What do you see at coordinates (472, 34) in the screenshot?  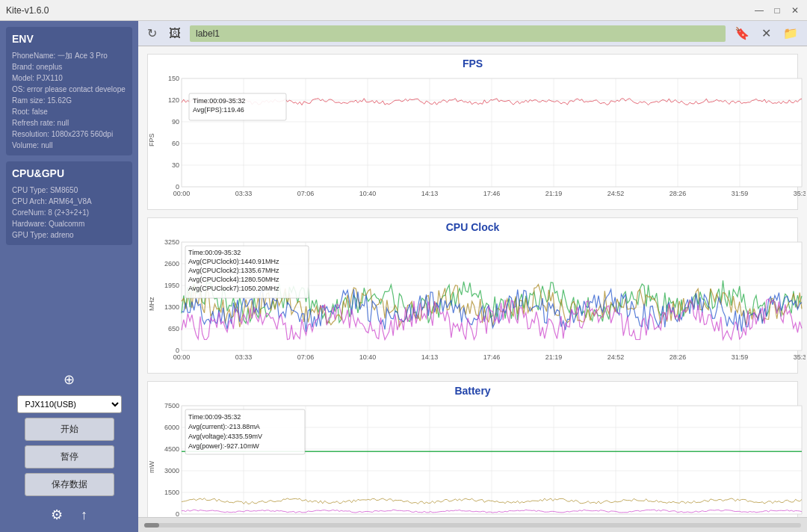 I see `top-toolbar: ↻ 🖼 label1 🔖 ✕ 📁` at bounding box center [472, 34].